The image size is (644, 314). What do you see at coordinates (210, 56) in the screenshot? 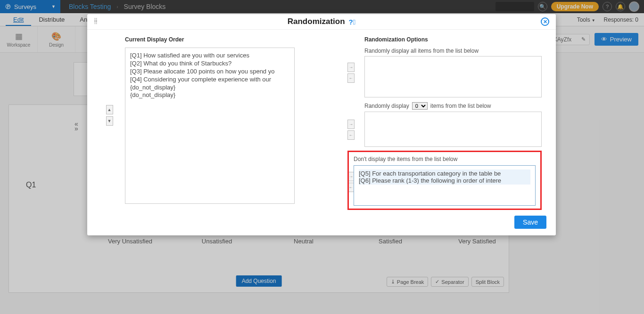
I see `list-item: [Q1] How satisfied are you with our serv…` at bounding box center [210, 56].